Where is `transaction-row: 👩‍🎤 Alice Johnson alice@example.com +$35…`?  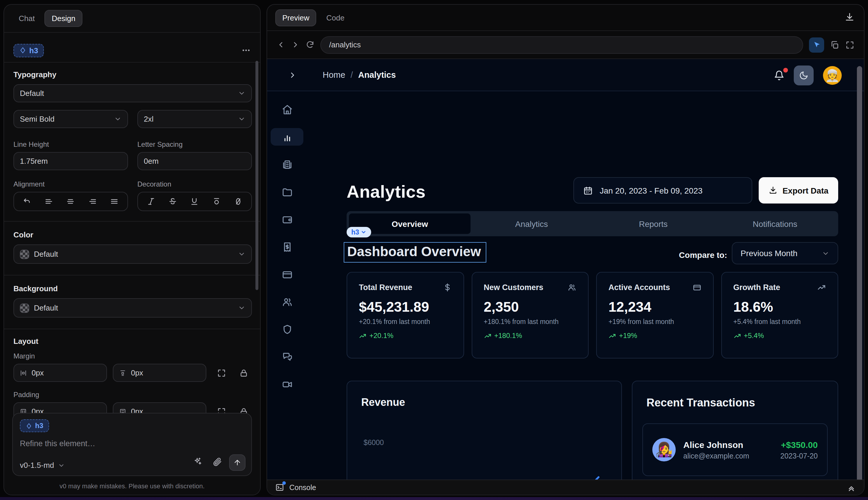 transaction-row: 👩‍🎤 Alice Johnson alice@example.com +$35… is located at coordinates (735, 450).